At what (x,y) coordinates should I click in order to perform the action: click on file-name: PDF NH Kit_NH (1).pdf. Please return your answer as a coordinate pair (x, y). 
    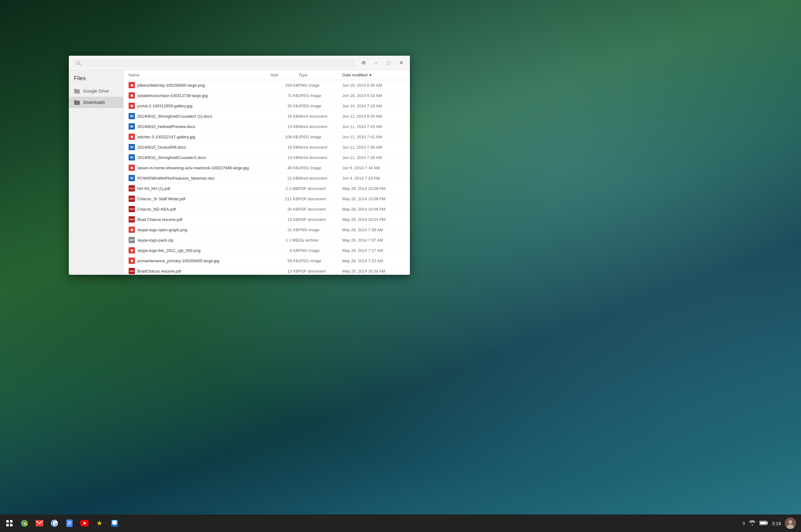
    Looking at the image, I should click on (199, 188).